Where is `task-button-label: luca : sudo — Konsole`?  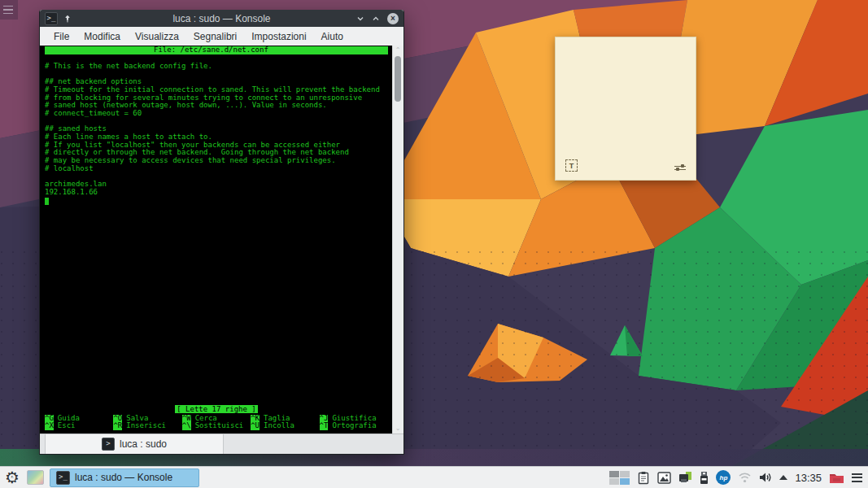 task-button-label: luca : sudo — Konsole is located at coordinates (124, 477).